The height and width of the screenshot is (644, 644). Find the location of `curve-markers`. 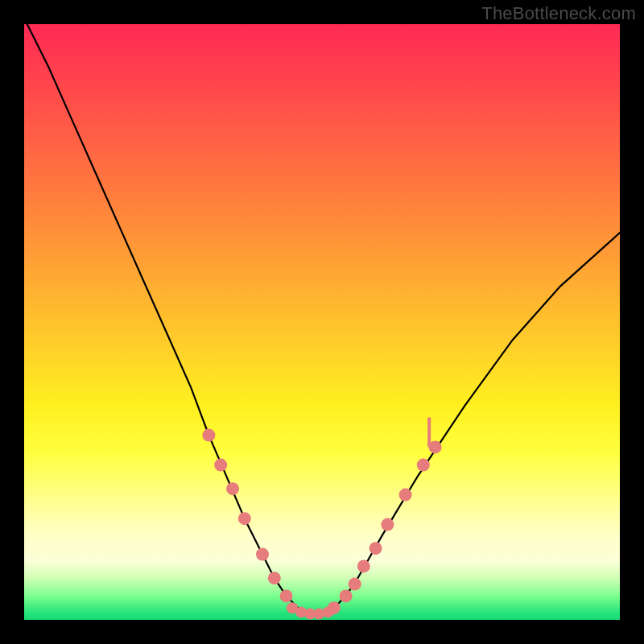

curve-markers is located at coordinates (322, 518).